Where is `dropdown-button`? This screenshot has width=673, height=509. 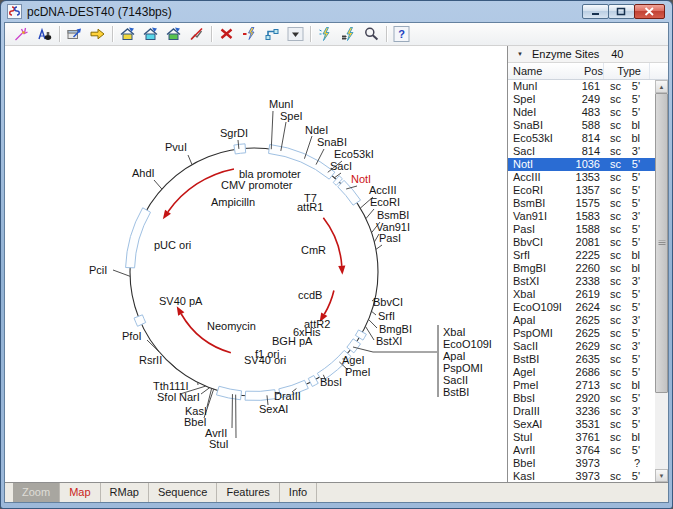
dropdown-button is located at coordinates (296, 34).